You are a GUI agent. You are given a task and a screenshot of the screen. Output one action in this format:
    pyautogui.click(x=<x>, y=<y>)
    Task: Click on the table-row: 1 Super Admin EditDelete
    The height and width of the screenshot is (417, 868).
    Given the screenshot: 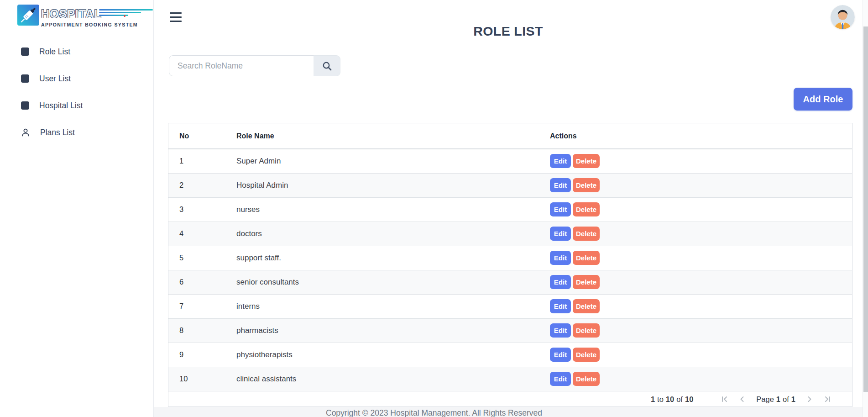 What is the action you would take?
    pyautogui.click(x=510, y=161)
    